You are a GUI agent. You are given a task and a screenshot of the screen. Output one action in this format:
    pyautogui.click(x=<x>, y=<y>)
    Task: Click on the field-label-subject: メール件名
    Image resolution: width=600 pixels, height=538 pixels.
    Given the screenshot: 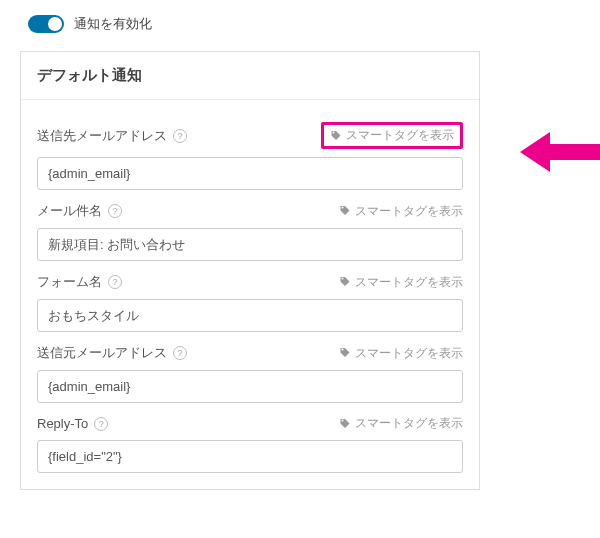 What is the action you would take?
    pyautogui.click(x=70, y=211)
    